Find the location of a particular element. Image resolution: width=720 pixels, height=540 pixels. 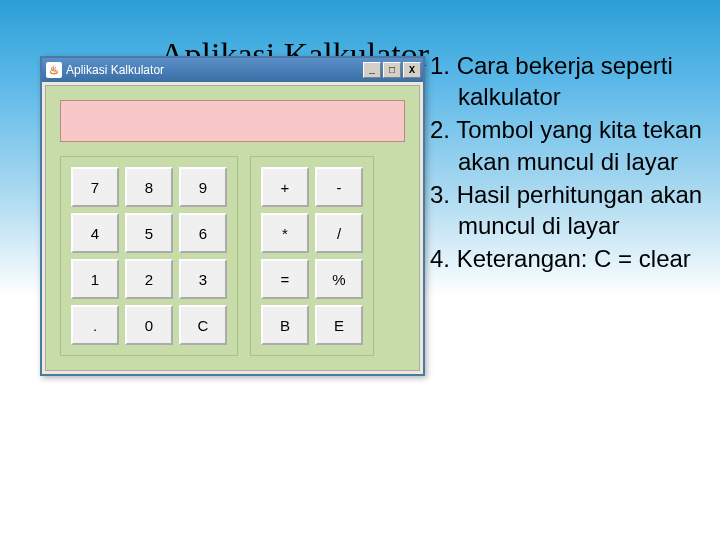

numeric-keypad: 7 8 9 4 5 6 1 2 3 . 0 C is located at coordinates (149, 256).